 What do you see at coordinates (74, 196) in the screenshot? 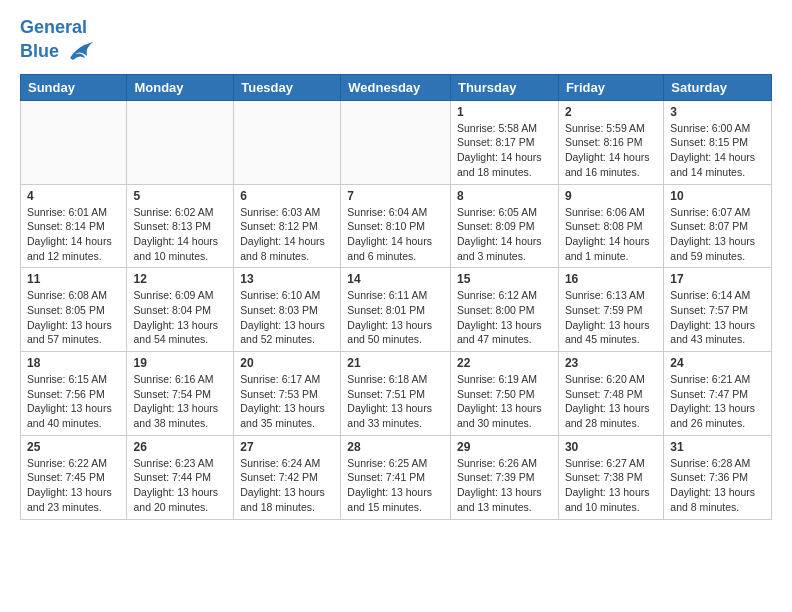
I see `day-number: 4` at bounding box center [74, 196].